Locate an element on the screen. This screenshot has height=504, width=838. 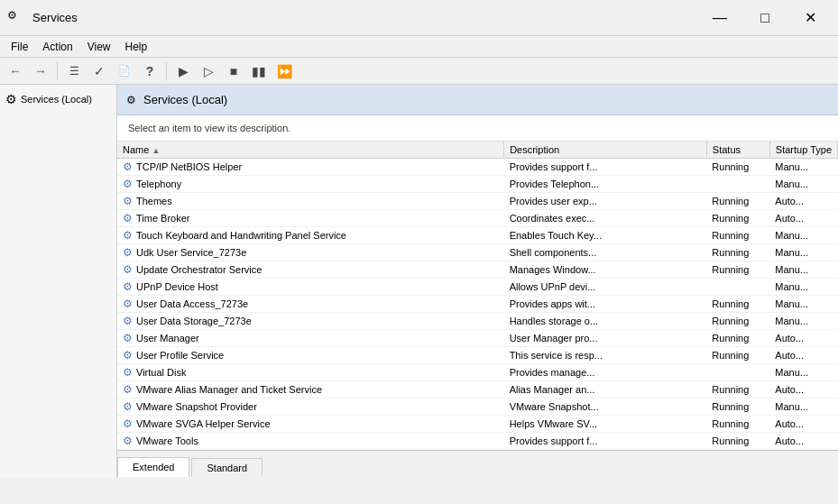
service-description: Provides Telephon... is located at coordinates (606, 184).